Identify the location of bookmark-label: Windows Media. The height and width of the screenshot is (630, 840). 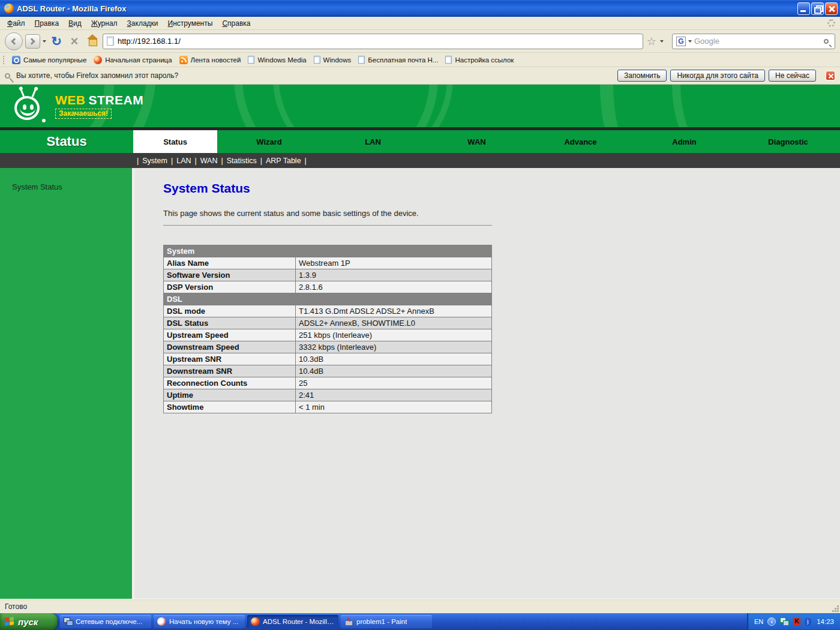
(282, 60).